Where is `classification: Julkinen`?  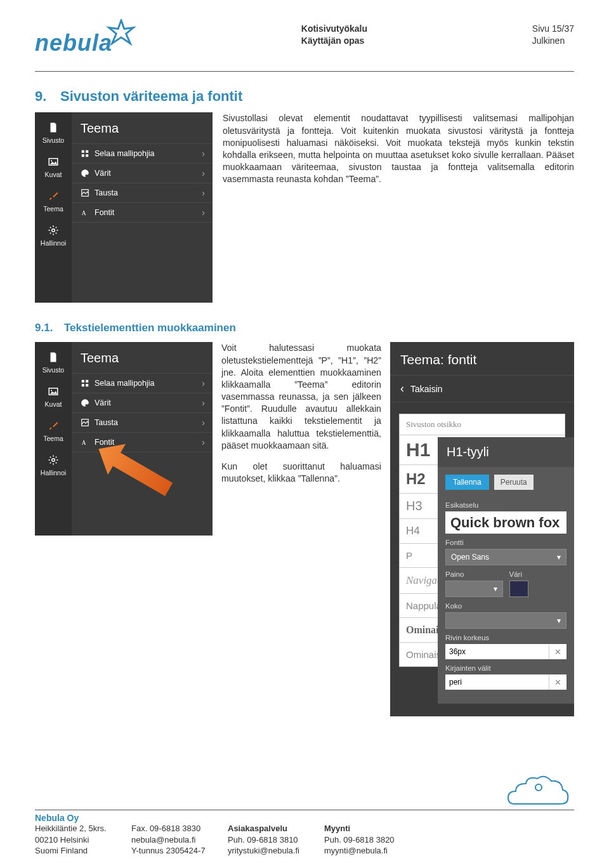 classification: Julkinen is located at coordinates (553, 41).